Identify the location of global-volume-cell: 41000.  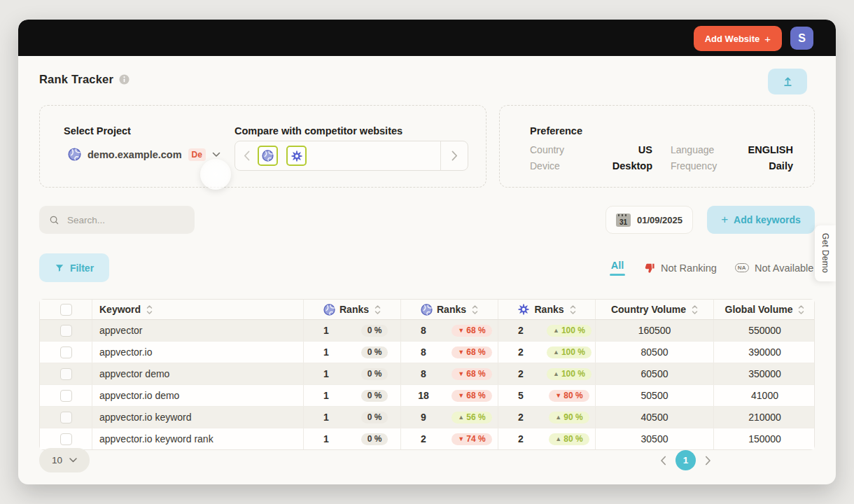
(764, 396).